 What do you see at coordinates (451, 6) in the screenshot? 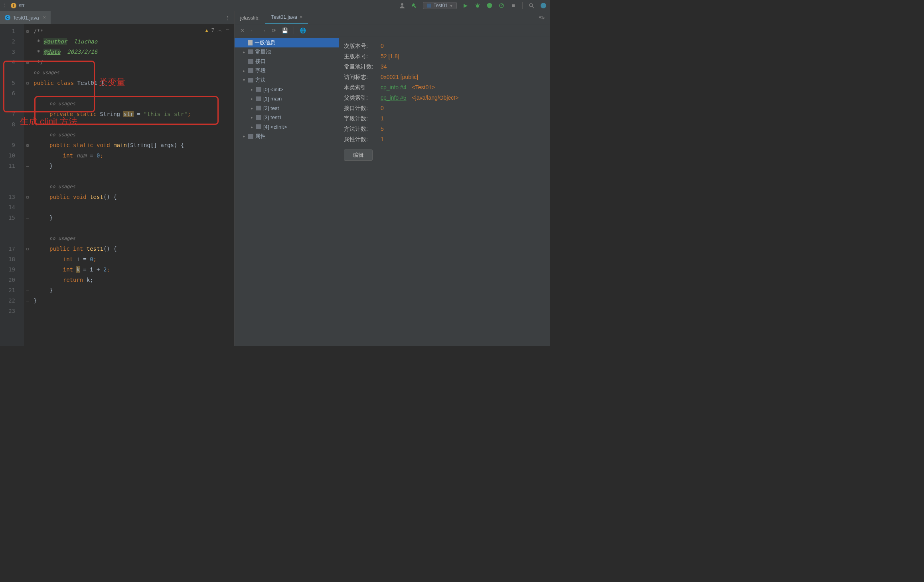
I see `chevron-down-icon: ▾` at bounding box center [451, 6].